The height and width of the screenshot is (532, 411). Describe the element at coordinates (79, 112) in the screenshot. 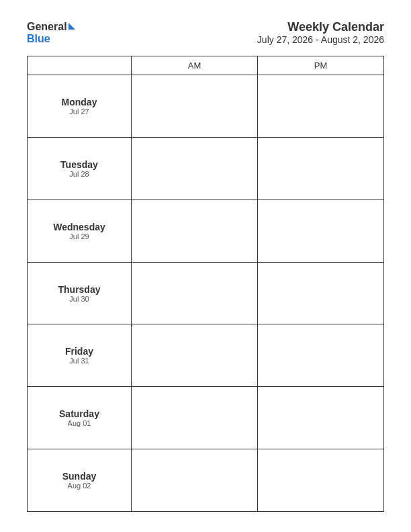

I see `day-date: Jul 27` at that location.